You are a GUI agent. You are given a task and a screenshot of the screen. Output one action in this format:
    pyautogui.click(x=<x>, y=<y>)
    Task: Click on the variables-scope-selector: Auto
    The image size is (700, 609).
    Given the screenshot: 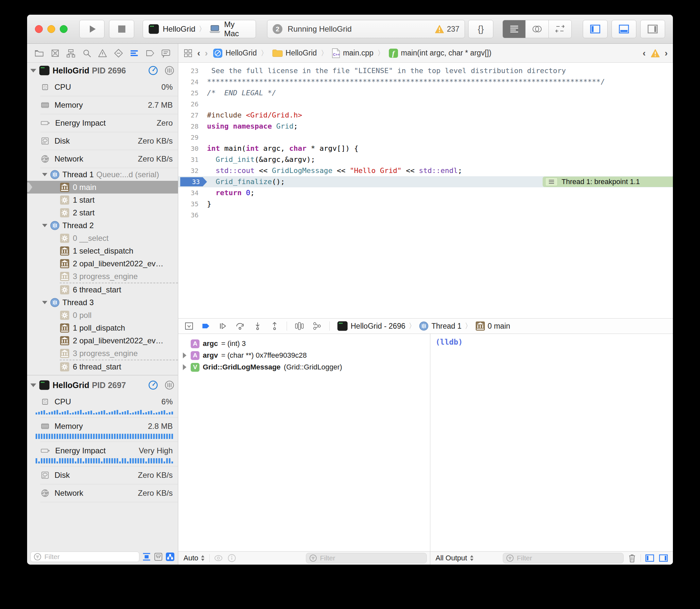 What is the action you would take?
    pyautogui.click(x=194, y=558)
    